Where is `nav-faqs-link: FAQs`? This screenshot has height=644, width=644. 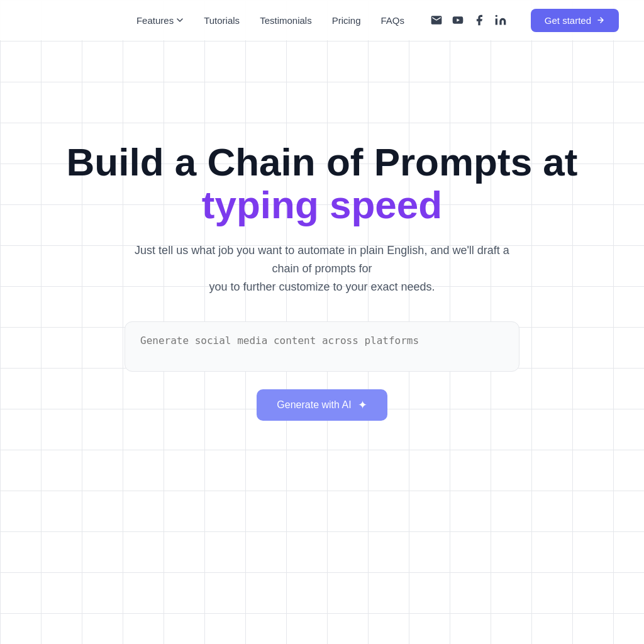 nav-faqs-link: FAQs is located at coordinates (393, 20).